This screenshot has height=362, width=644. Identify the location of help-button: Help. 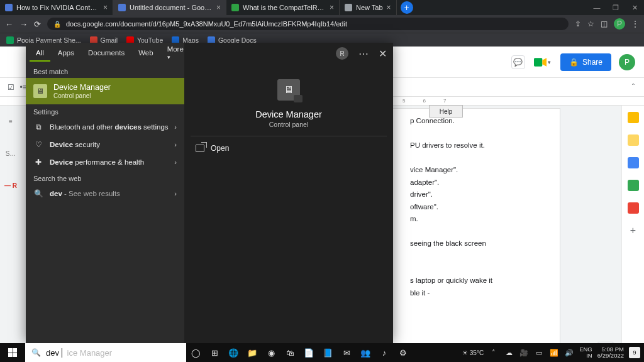
(446, 111).